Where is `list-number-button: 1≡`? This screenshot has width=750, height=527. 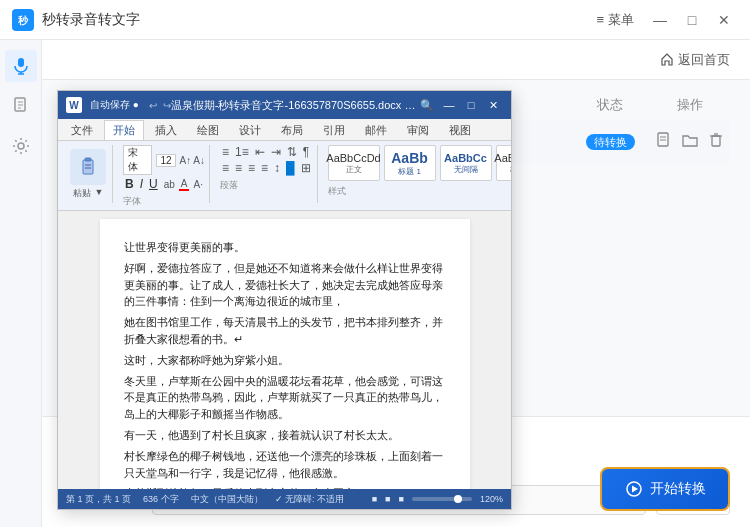
list-number-button: 1≡ is located at coordinates (242, 152).